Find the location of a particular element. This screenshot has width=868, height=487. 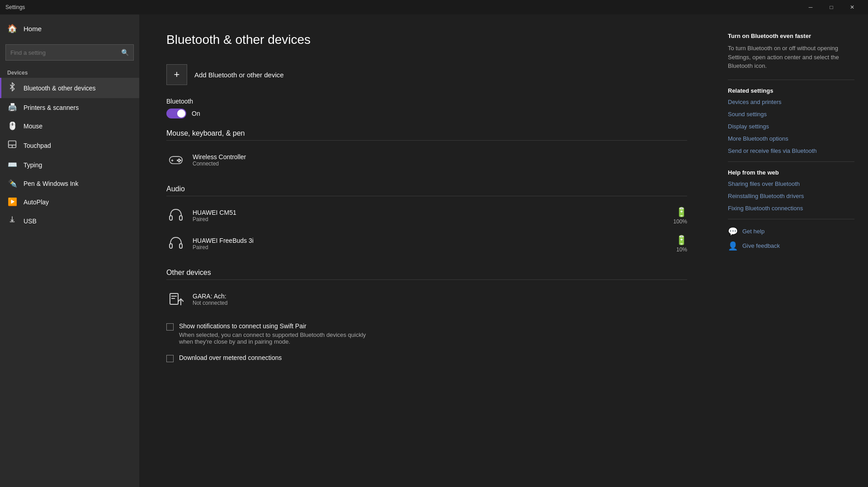

sidebar-item-touchpad: Touchpad is located at coordinates (70, 146).